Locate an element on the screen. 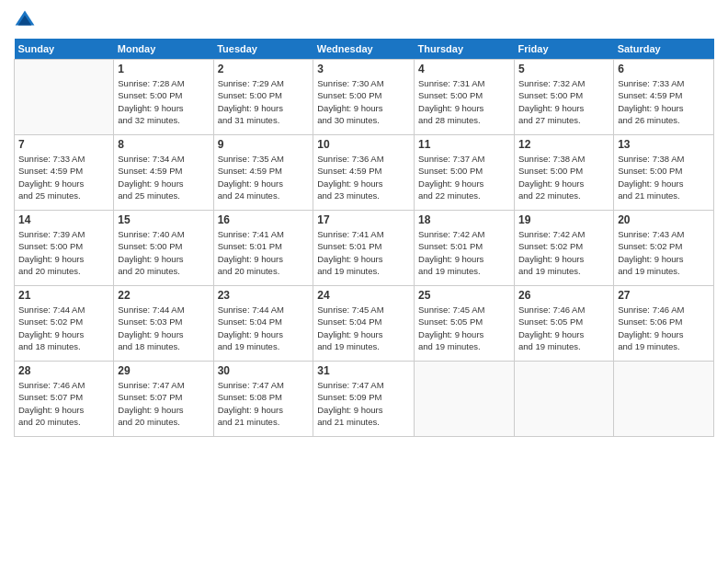  weekday-header-saturday: Saturday is located at coordinates (664, 50).